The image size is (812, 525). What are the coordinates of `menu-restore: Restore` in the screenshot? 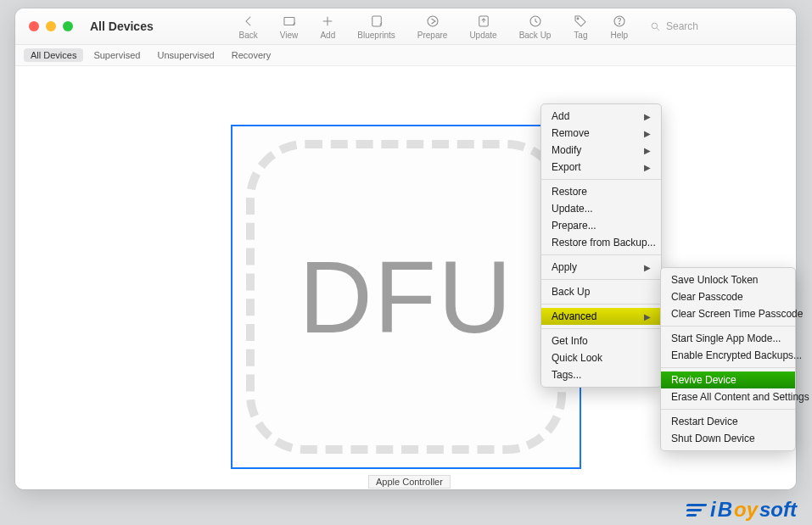 It's located at (601, 192).